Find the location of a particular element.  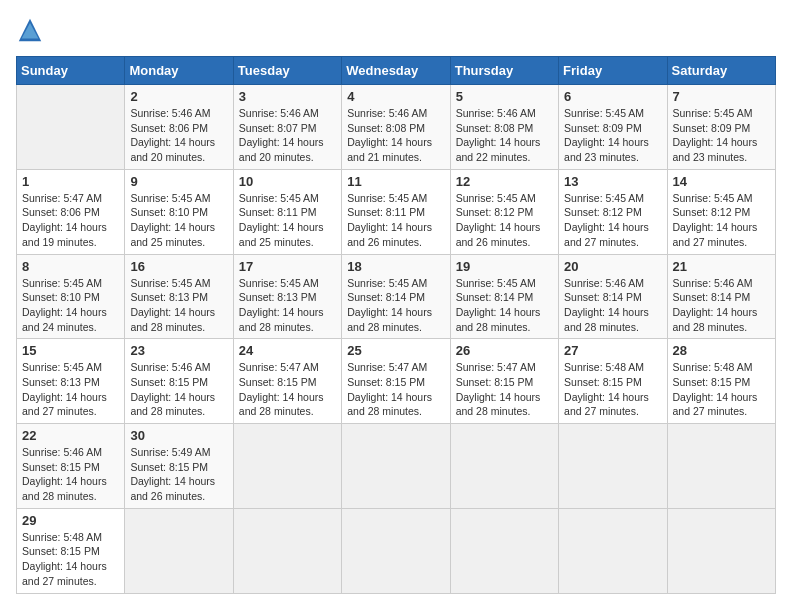

page-header is located at coordinates (396, 30).